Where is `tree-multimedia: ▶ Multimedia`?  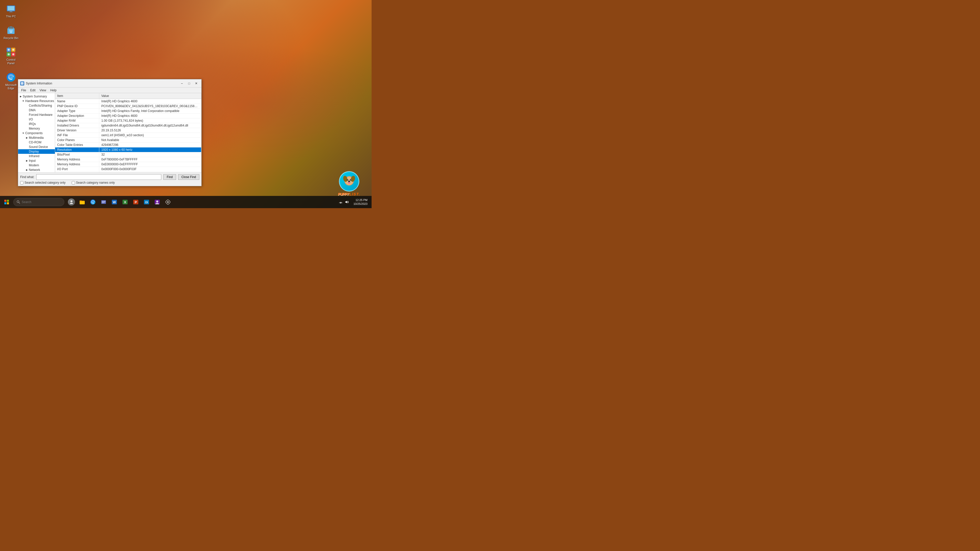 tree-multimedia: ▶ Multimedia is located at coordinates (37, 138).